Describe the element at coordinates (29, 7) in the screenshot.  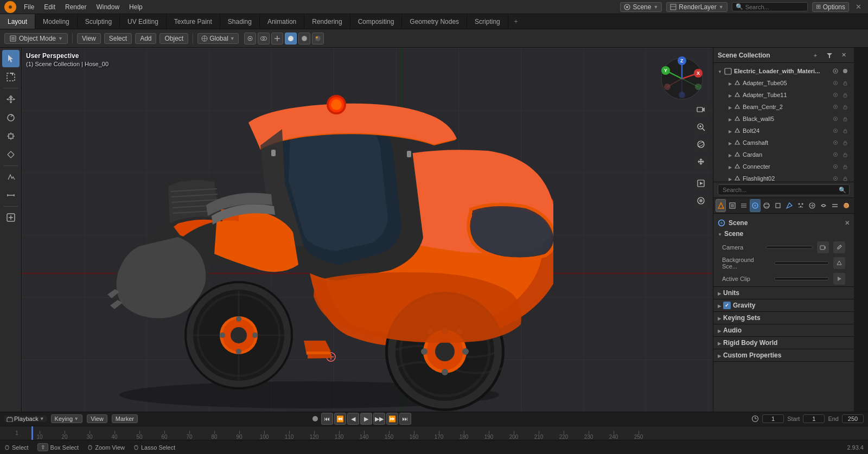
I see `menu-file: File` at that location.